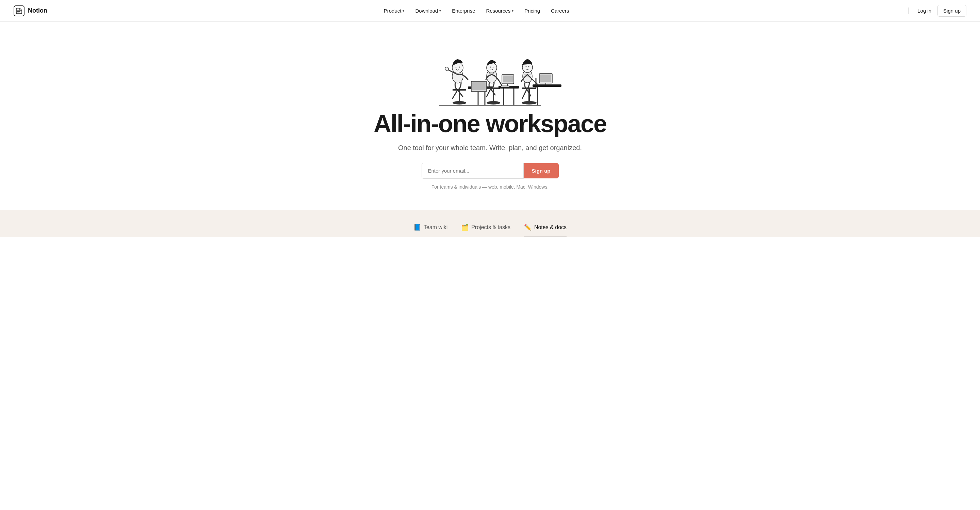 The height and width of the screenshot is (510, 980). What do you see at coordinates (394, 11) in the screenshot?
I see `nav-item-product: Product ▾` at bounding box center [394, 11].